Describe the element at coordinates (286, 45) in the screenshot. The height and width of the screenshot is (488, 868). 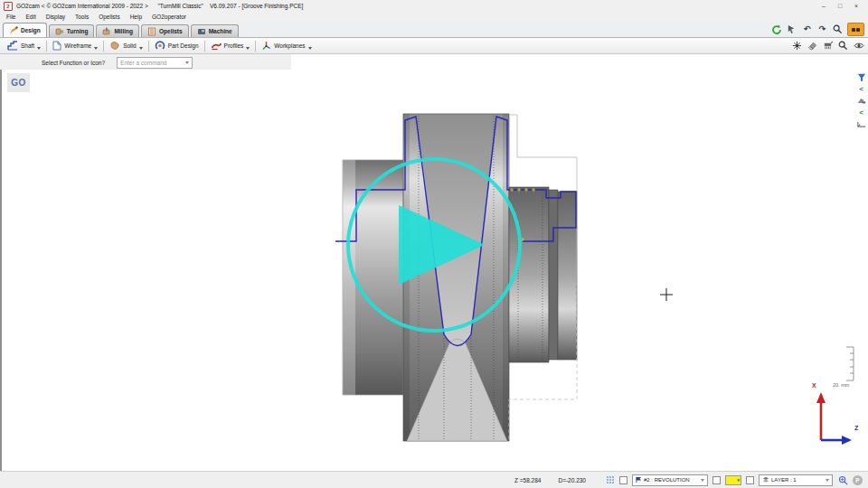
I see `workplanes-button: Workplanes` at that location.